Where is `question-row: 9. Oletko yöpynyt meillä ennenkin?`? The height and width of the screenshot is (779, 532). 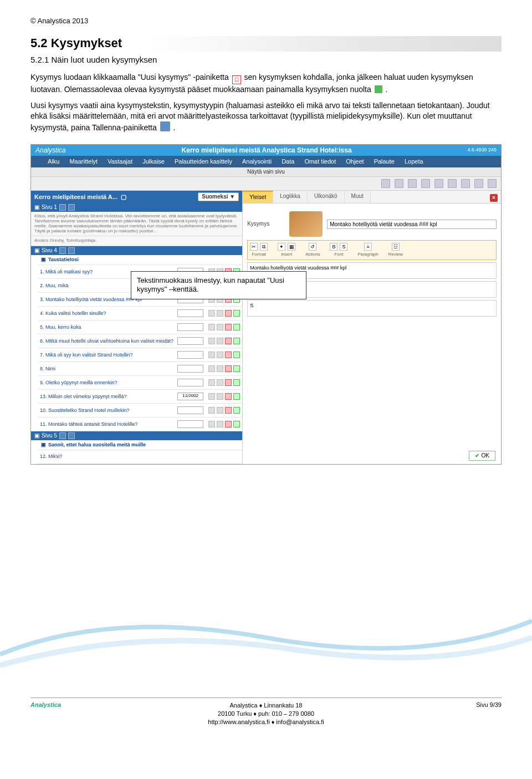
question-row: 9. Oletko yöpynyt meillä ennenkin? is located at coordinates (140, 383).